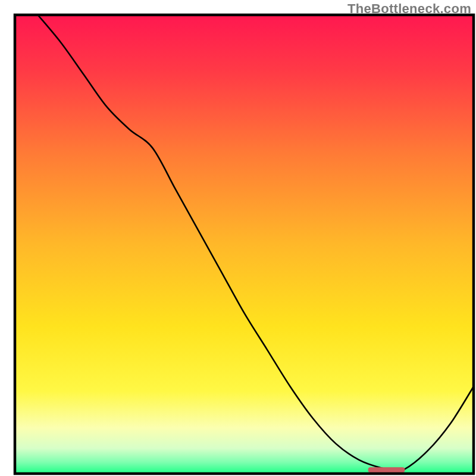 Image resolution: width=476 pixels, height=476 pixels. I want to click on optimal-marker, so click(387, 470).